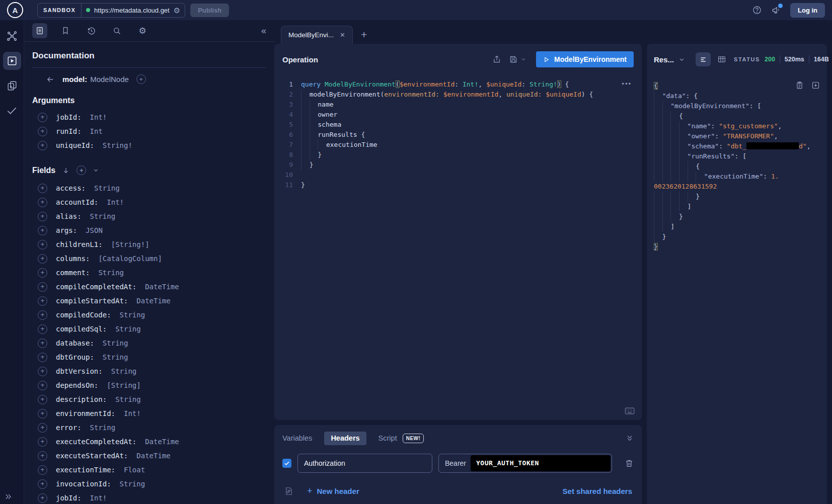 This screenshot has width=832, height=504. I want to click on doc-field-row: compiledSql:String, so click(149, 329).